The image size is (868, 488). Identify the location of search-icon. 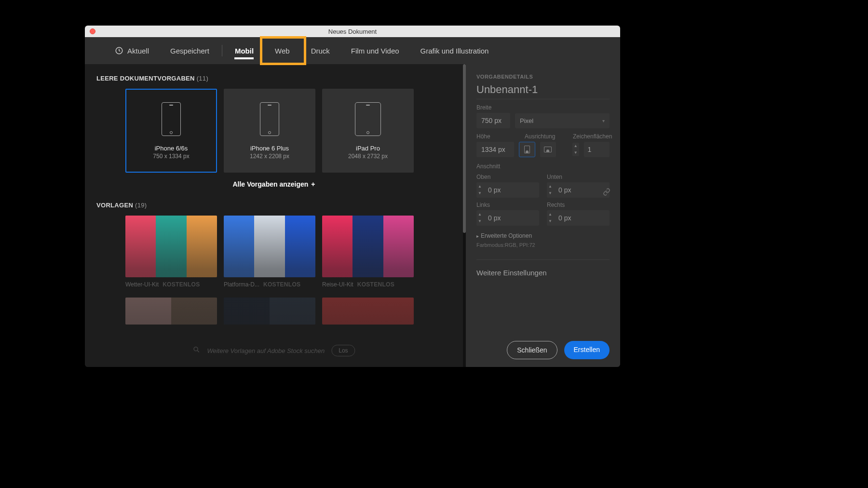
(196, 351).